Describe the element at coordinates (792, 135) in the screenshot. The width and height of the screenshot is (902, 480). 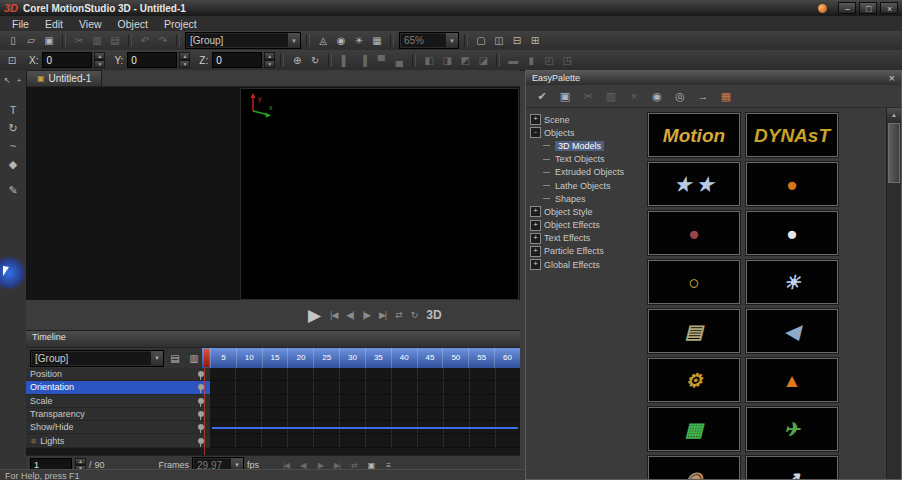
I see `thumbnail-dynast-text: DYNAsT` at that location.